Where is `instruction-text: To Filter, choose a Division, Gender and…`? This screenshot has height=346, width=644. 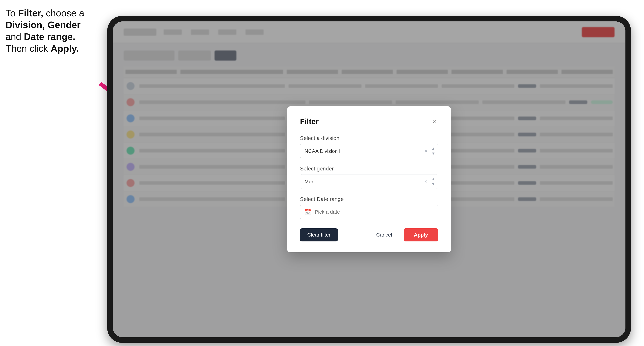 instruction-text: To Filter, choose a Division, Gender and… is located at coordinates (56, 31).